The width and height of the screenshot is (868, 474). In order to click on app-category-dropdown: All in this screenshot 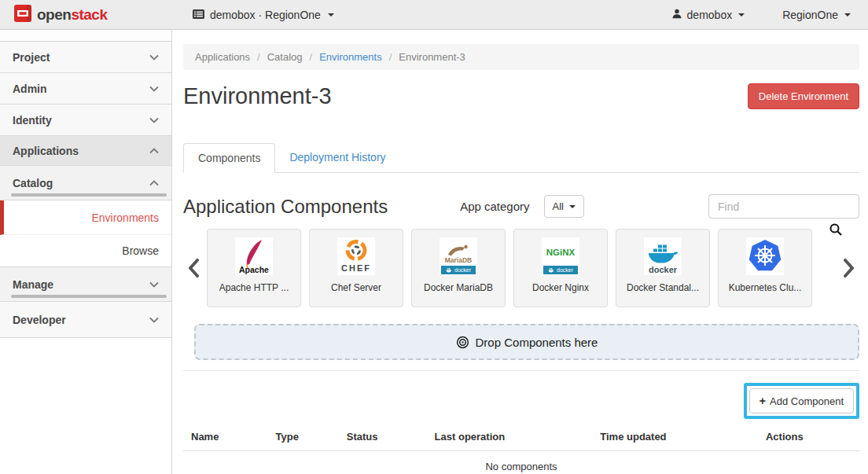, I will do `click(565, 206)`.